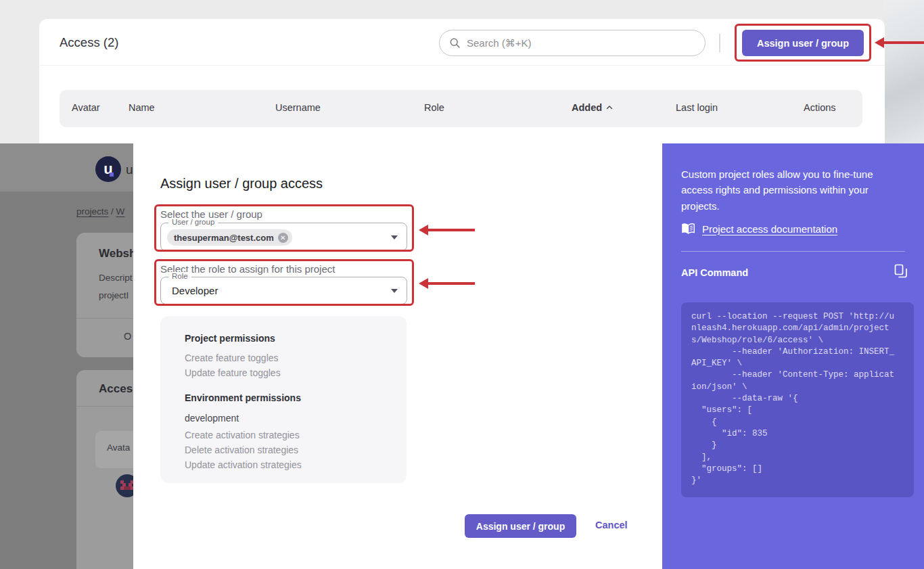  I want to click on dimmed-projectid-text: projectI, so click(114, 295).